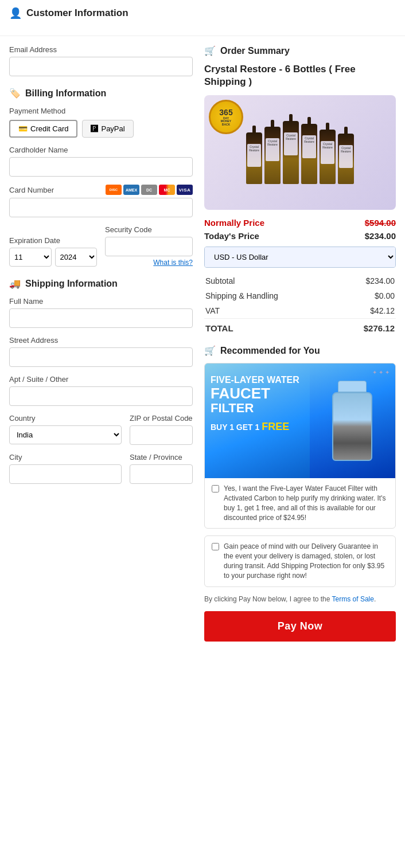  What do you see at coordinates (306, 561) in the screenshot?
I see `delivery-checkbox-text: Gain peace of mind with our Delivery Gua…` at bounding box center [306, 561].